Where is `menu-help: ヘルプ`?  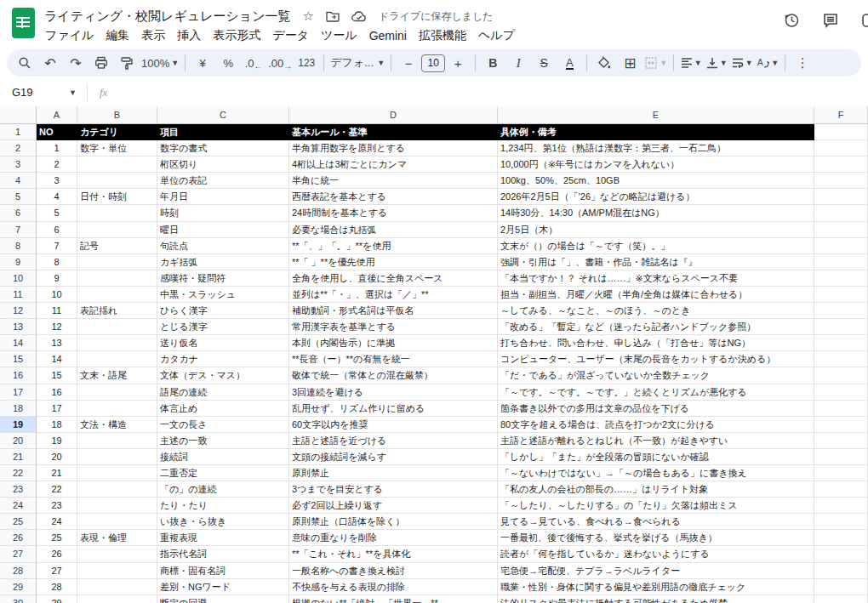 menu-help: ヘルプ is located at coordinates (497, 36).